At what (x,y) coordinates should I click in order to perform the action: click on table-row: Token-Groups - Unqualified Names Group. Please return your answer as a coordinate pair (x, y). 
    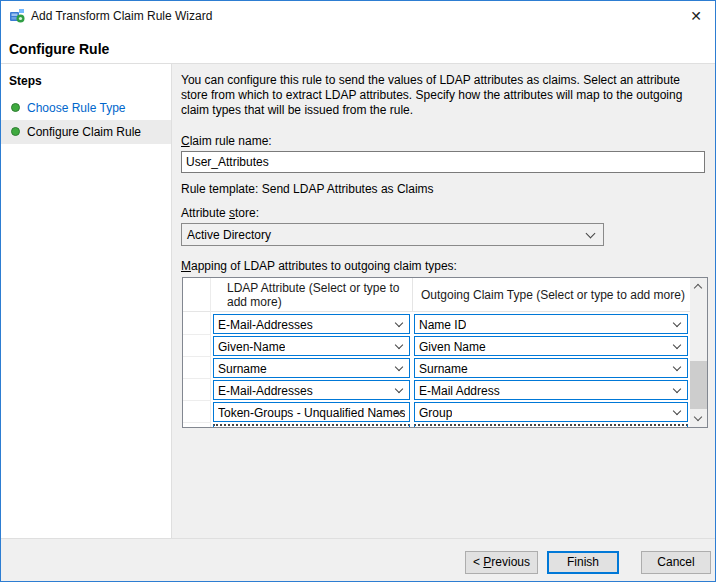
    Looking at the image, I should click on (436, 412).